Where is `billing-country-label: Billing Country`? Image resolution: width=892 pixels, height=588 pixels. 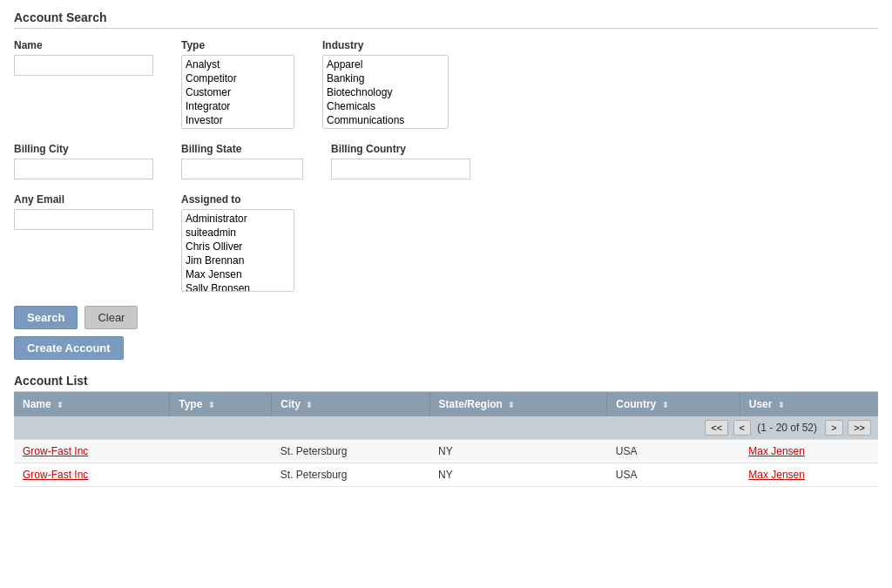 billing-country-label: Billing Country is located at coordinates (401, 149).